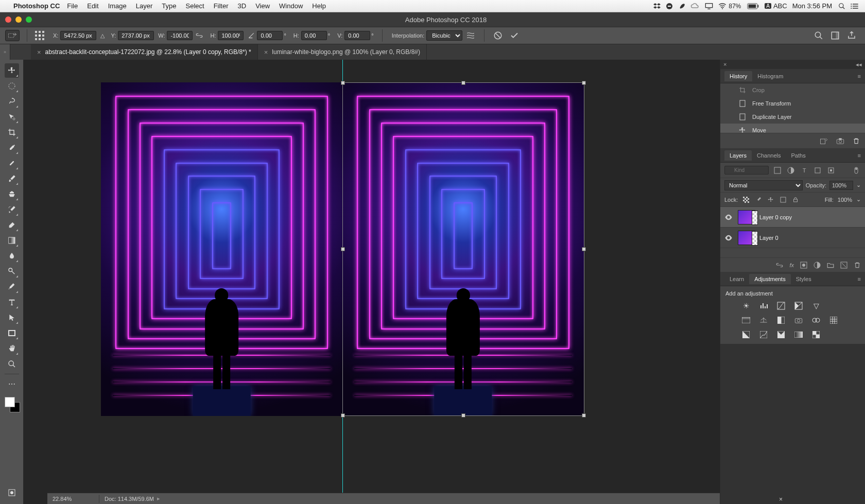 Image resolution: width=865 pixels, height=504 pixels. I want to click on eyedropper-tool, so click(12, 148).